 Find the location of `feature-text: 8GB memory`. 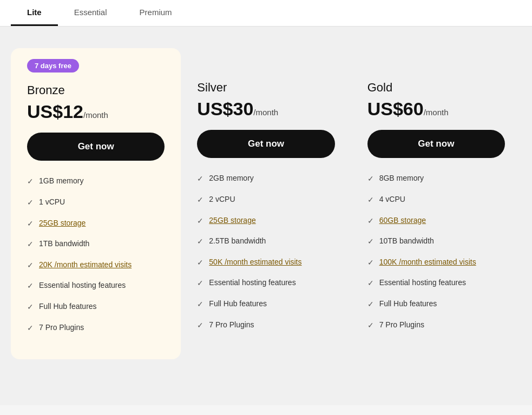

feature-text: 8GB memory is located at coordinates (402, 179).